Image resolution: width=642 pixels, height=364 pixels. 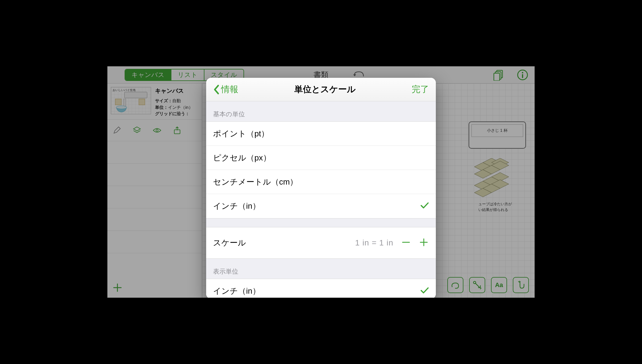 What do you see at coordinates (321, 111) in the screenshot?
I see `section-basic-unit-header: 基本の単位` at bounding box center [321, 111].